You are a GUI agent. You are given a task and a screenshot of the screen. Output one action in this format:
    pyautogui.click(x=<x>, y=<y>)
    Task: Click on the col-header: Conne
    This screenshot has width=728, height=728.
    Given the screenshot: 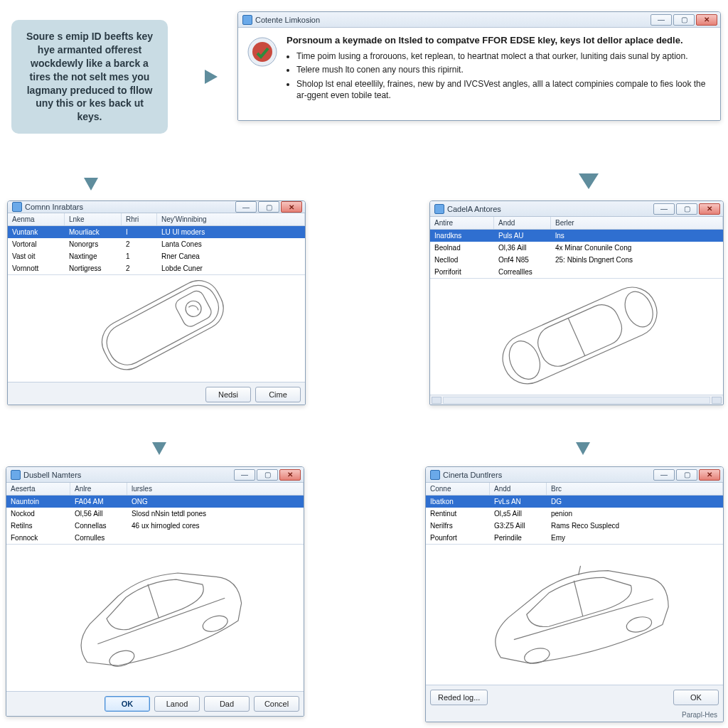 What is the action you would take?
    pyautogui.click(x=458, y=489)
    